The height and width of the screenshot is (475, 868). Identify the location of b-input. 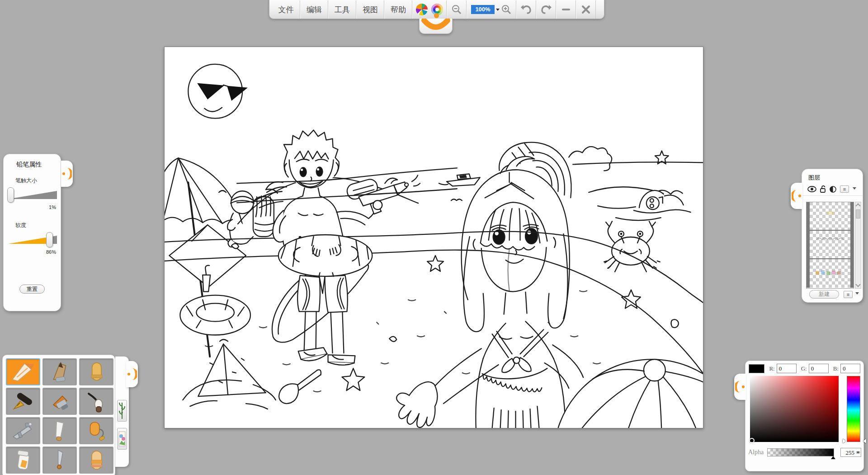
(850, 368).